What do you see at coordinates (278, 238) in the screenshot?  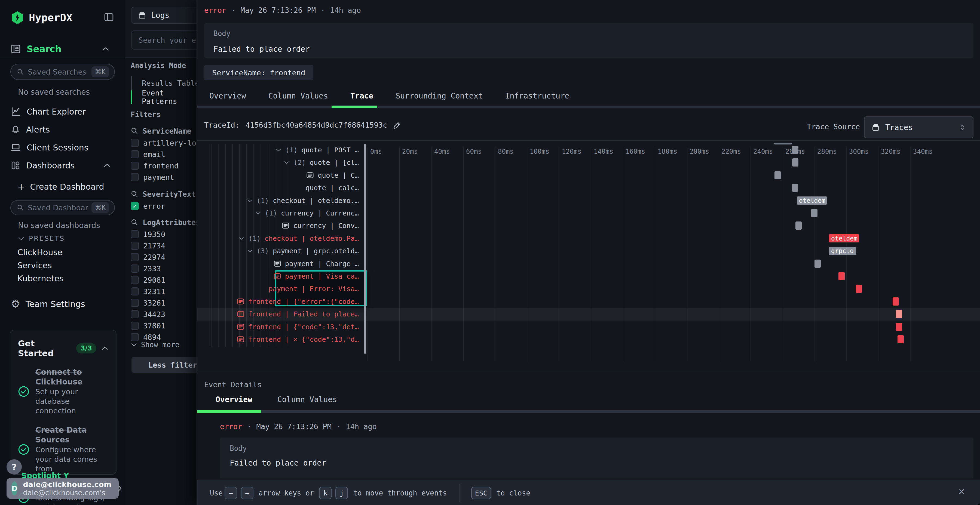 I see `trace-span-row: (1)checkout | oteldemo.Pa…` at bounding box center [278, 238].